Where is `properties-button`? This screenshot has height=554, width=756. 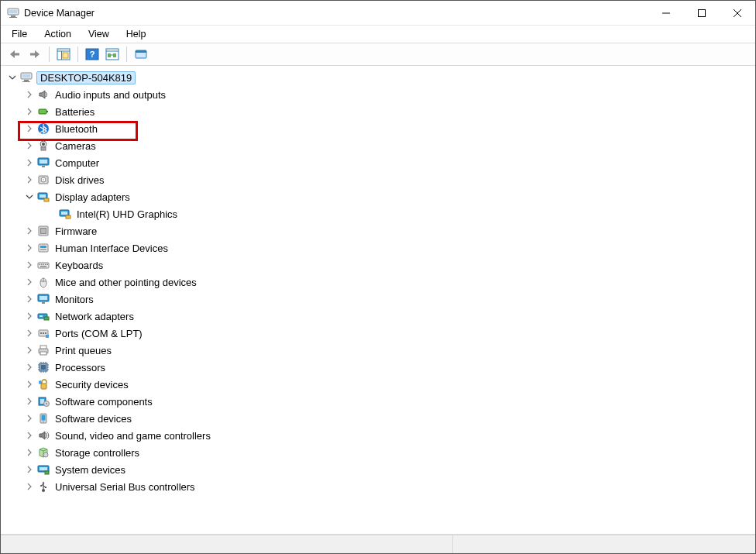 properties-button is located at coordinates (141, 54).